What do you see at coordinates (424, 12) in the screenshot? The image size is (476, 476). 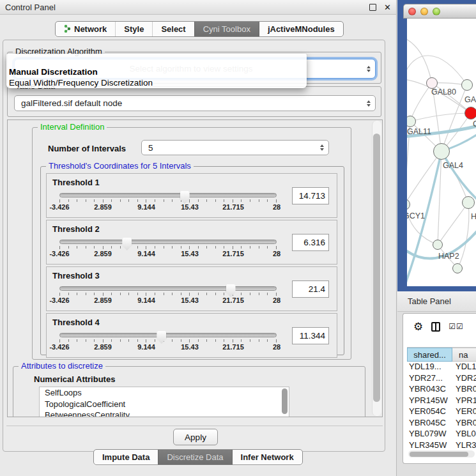 I see `minimize-traffic-light-icon` at bounding box center [424, 12].